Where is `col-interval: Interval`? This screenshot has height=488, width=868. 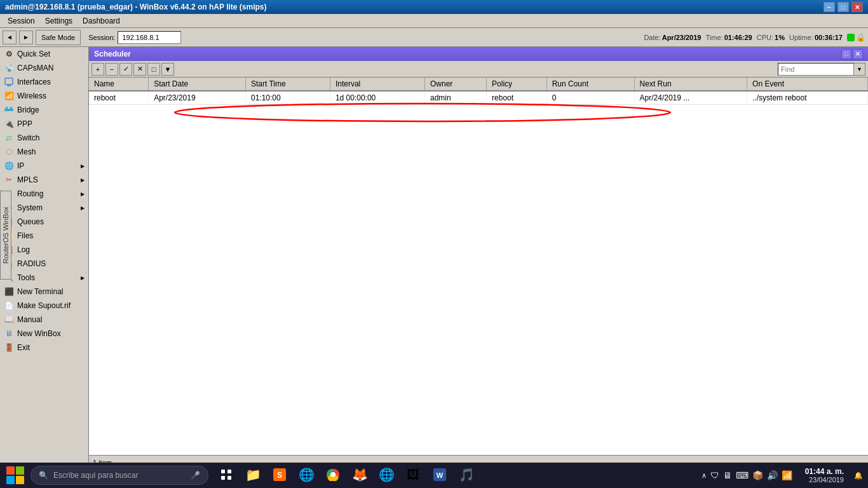
col-interval: Interval is located at coordinates (377, 84).